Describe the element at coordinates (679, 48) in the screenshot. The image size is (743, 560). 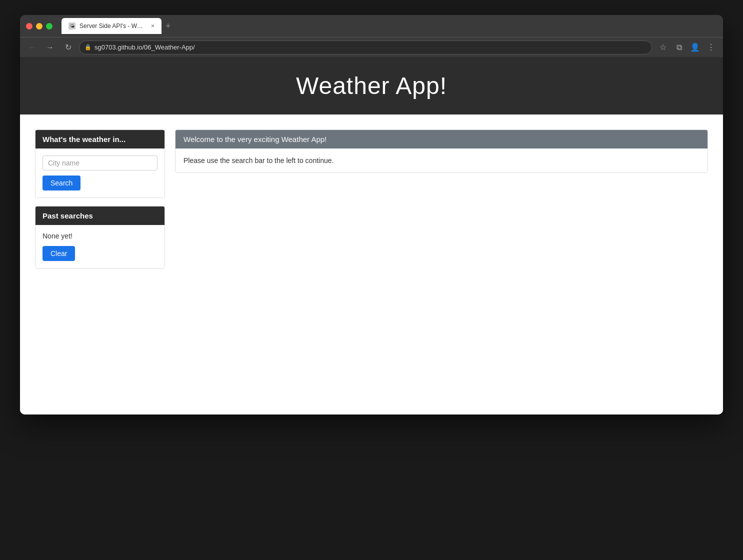
I see `extensions-button: ⧉` at that location.